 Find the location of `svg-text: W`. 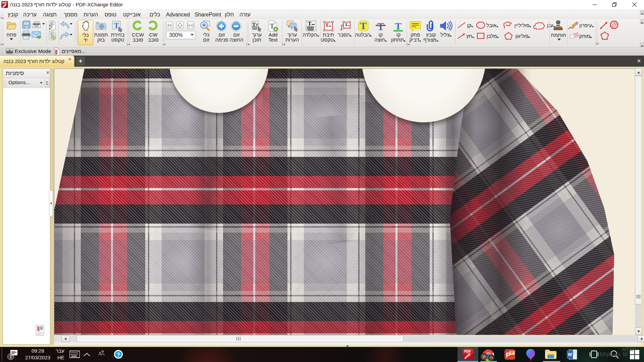

svg-text: W is located at coordinates (570, 355).